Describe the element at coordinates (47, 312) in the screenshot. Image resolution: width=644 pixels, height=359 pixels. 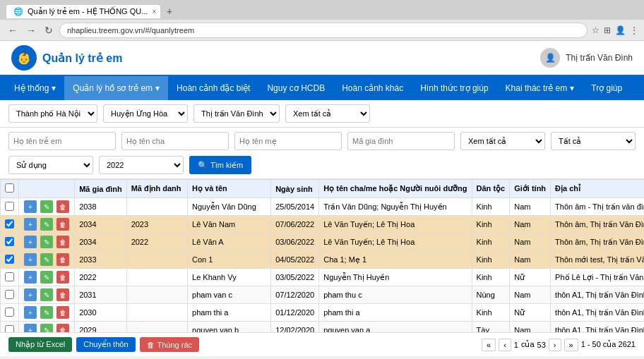
I see `edit-action-6: ✎` at that location.